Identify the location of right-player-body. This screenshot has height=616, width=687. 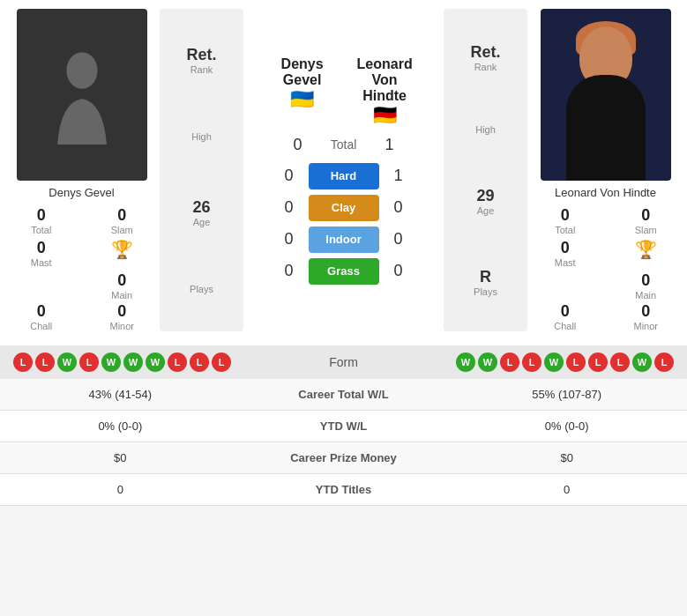
(606, 128).